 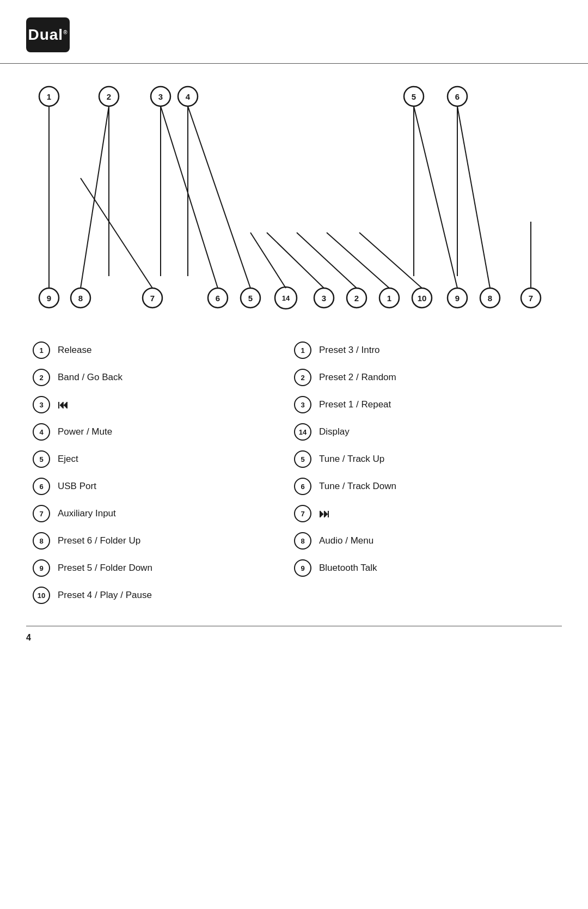 I want to click on legend-label: ⏮, so click(x=63, y=405).